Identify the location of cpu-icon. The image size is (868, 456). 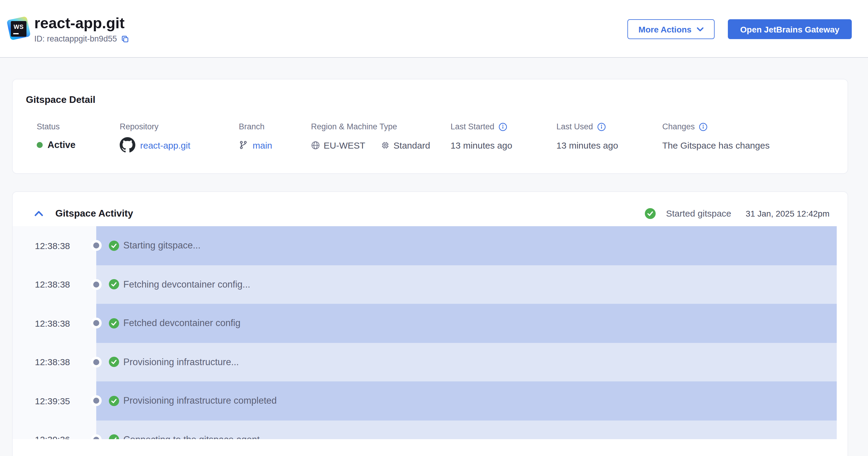
(385, 145).